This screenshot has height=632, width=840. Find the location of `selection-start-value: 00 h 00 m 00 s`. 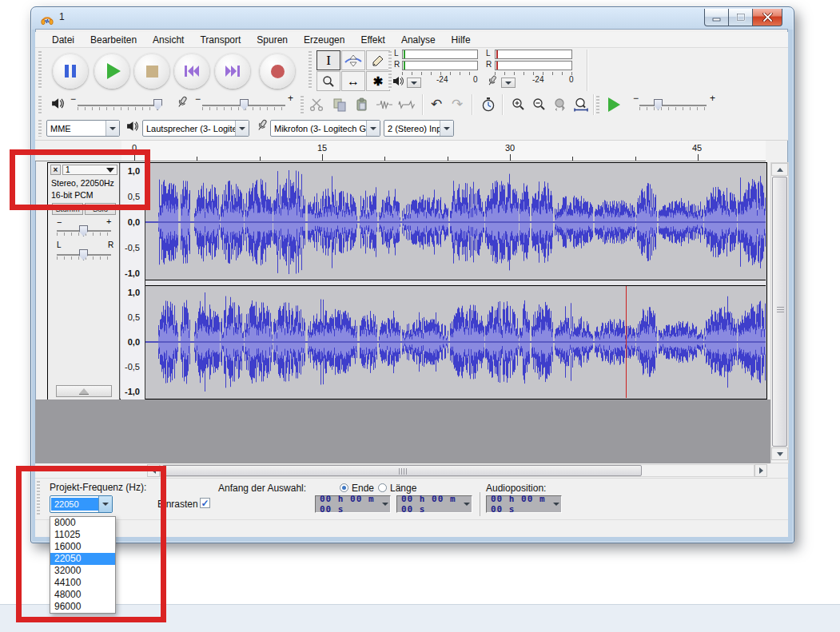

selection-start-value: 00 h 00 m 00 s is located at coordinates (355, 504).